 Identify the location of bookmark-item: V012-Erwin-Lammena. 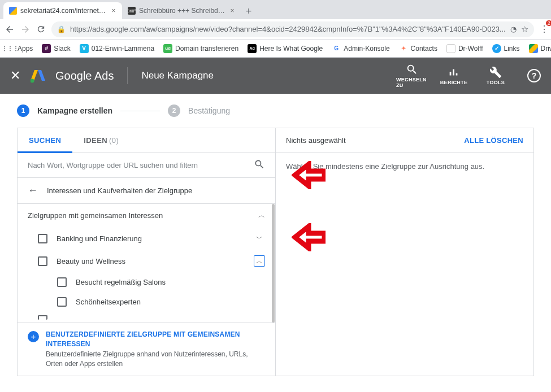
(117, 49).